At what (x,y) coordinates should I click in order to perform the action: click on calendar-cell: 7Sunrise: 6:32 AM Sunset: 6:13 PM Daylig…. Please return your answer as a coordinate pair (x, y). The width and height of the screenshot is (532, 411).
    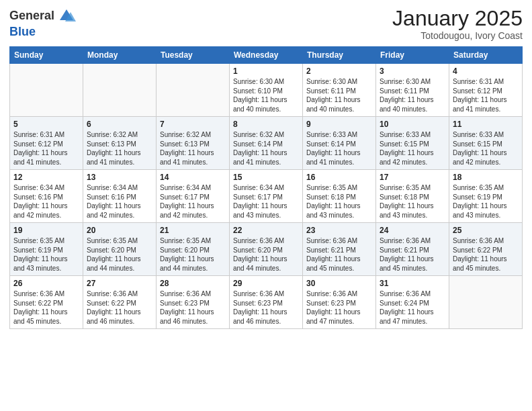
    Looking at the image, I should click on (193, 144).